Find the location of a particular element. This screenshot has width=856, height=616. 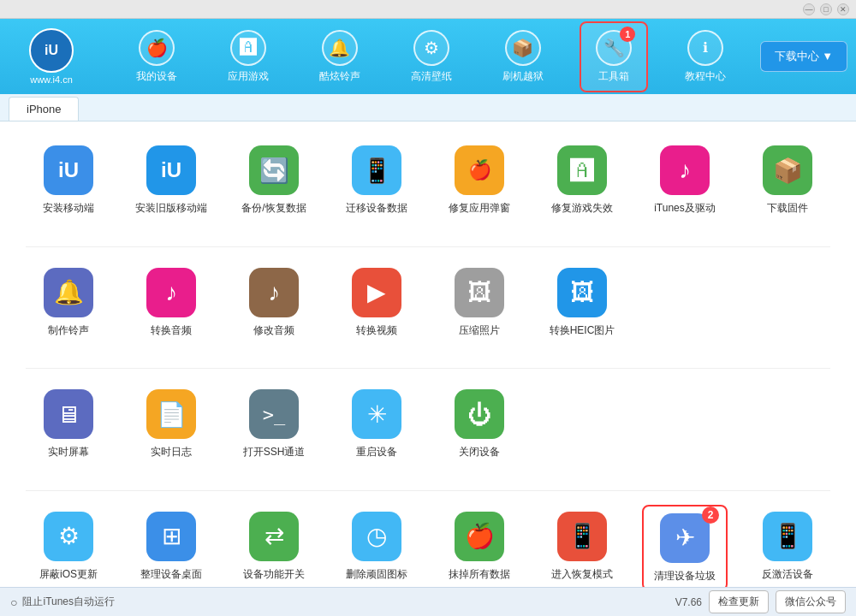

tool-compress: 🖼 压缩照片 is located at coordinates (479, 303).